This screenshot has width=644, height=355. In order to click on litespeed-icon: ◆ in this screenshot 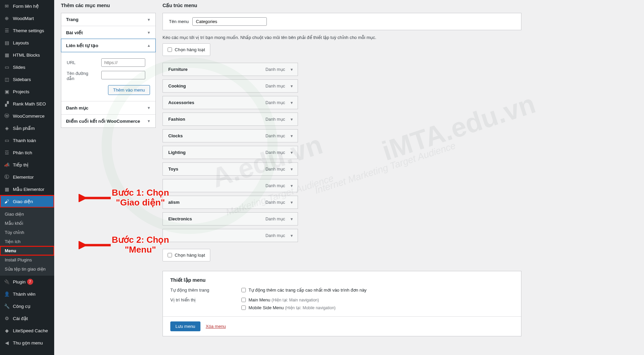, I will do `click(7, 331)`.